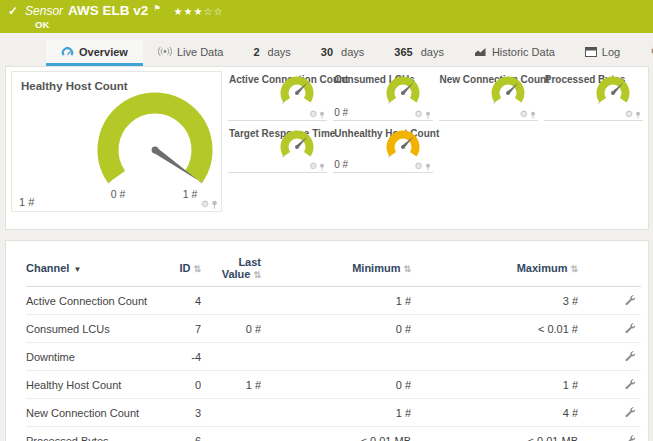 The width and height of the screenshot is (653, 441). What do you see at coordinates (382, 149) in the screenshot?
I see `gauge-panel-unhealthy-host-count: Unhealthy Host Count 0 # ⚙` at bounding box center [382, 149].